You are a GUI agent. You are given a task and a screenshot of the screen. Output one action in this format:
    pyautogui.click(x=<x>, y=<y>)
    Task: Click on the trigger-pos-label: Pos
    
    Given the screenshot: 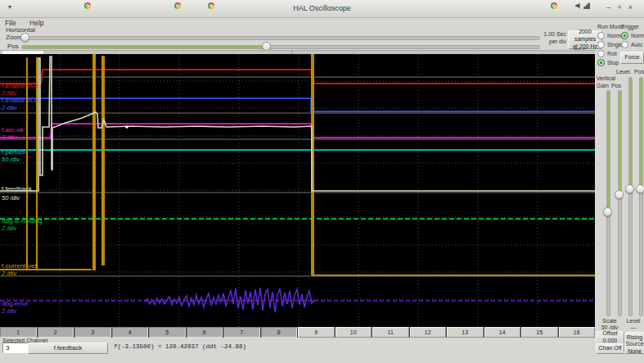 What is the action you would take?
    pyautogui.click(x=639, y=72)
    